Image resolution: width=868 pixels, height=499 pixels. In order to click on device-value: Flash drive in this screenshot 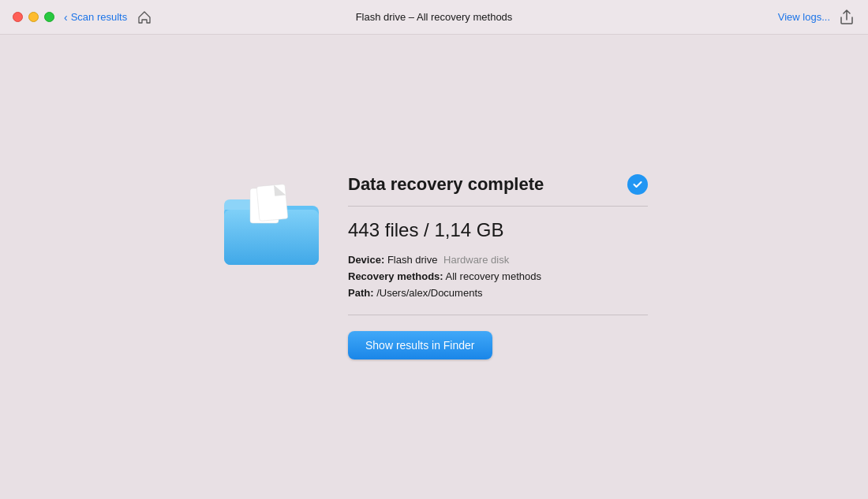, I will do `click(413, 260)`.